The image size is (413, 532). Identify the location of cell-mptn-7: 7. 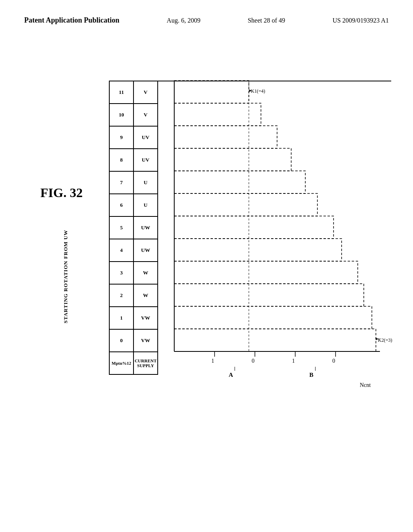
(122, 183).